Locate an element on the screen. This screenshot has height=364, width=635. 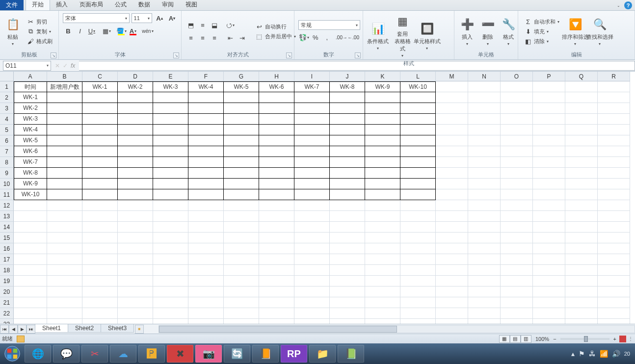
cell-L10 is located at coordinates (418, 184).